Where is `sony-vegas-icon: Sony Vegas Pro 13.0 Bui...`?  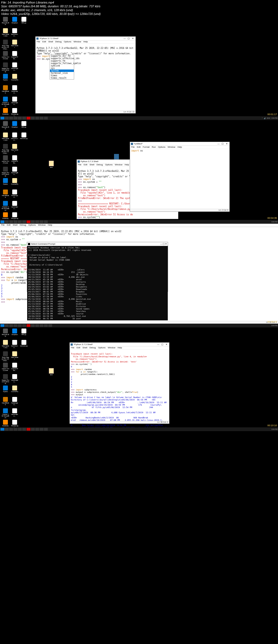
sony-vegas-icon: Sony Vegas Pro 13.0 Bui... is located at coordinates (5, 149).